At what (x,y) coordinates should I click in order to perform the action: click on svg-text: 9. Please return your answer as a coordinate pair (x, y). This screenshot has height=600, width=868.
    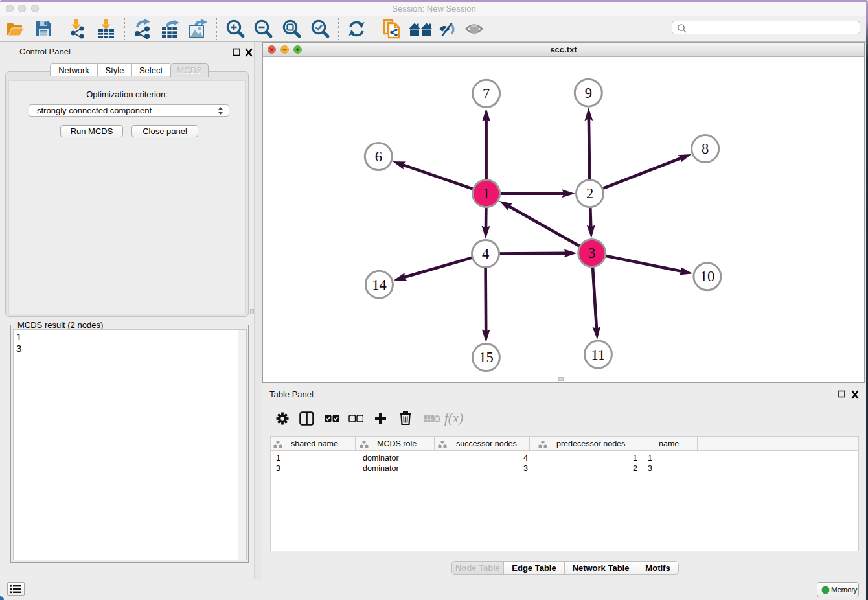
    Looking at the image, I should click on (588, 93).